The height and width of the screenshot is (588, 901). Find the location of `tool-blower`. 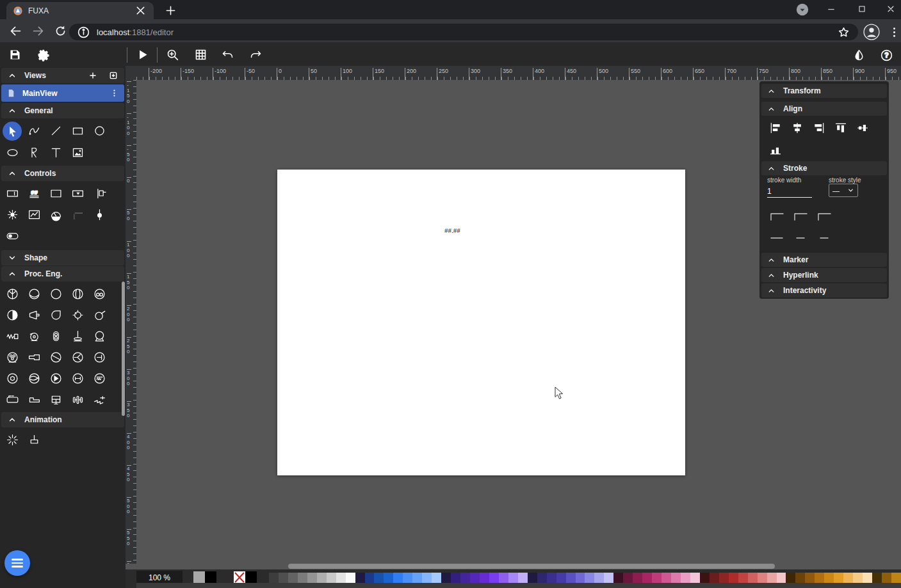

tool-blower is located at coordinates (56, 315).